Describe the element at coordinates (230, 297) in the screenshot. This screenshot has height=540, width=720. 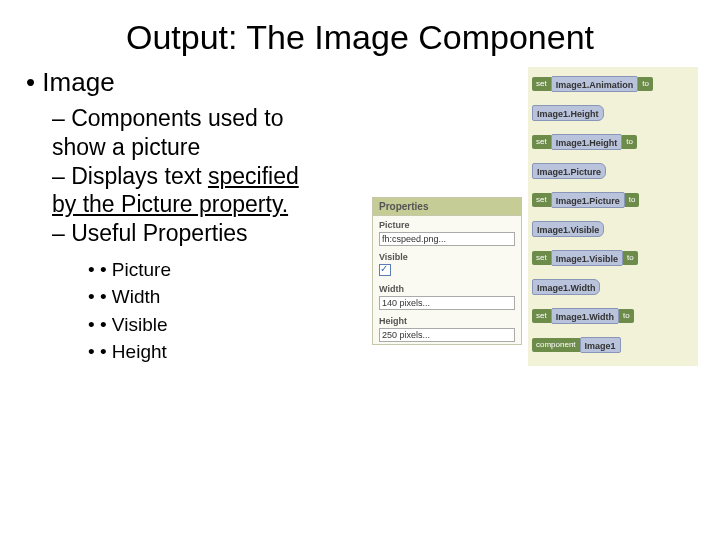
I see `list-item: • Width` at that location.